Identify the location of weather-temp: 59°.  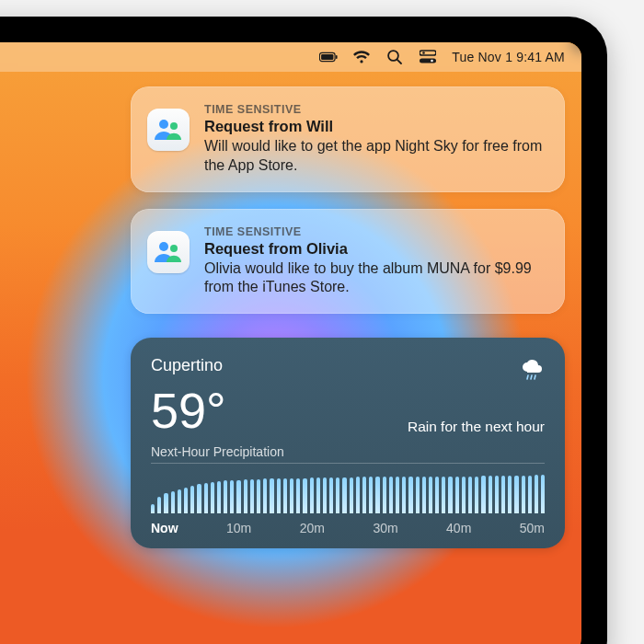
(189, 410).